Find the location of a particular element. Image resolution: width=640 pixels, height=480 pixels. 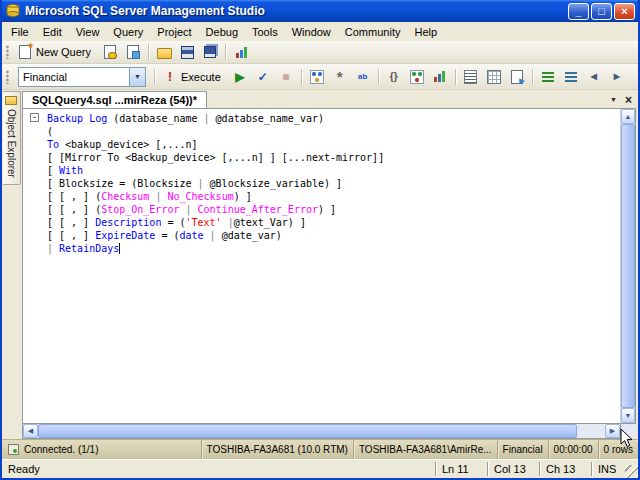

status-panel-ch: Ch 13 is located at coordinates (565, 469).